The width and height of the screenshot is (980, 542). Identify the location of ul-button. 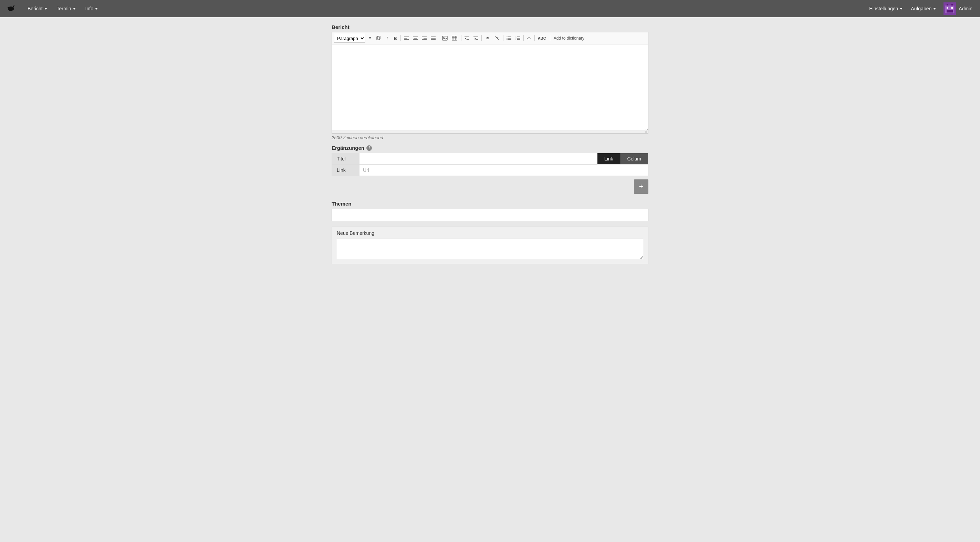
(509, 38).